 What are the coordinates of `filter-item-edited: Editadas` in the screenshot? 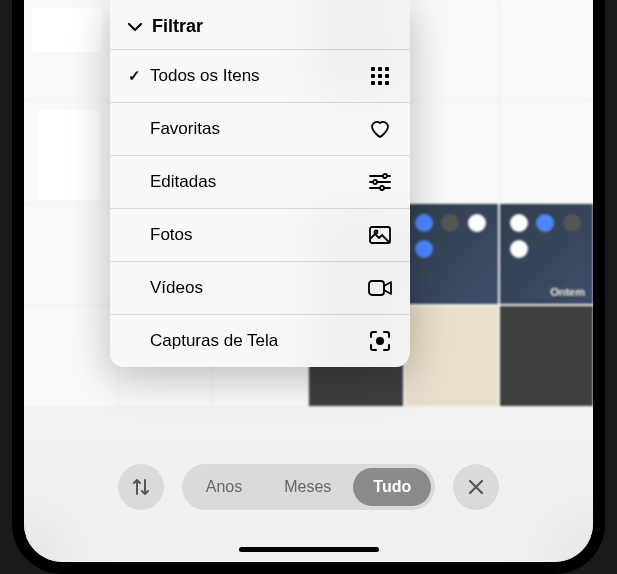 It's located at (260, 182).